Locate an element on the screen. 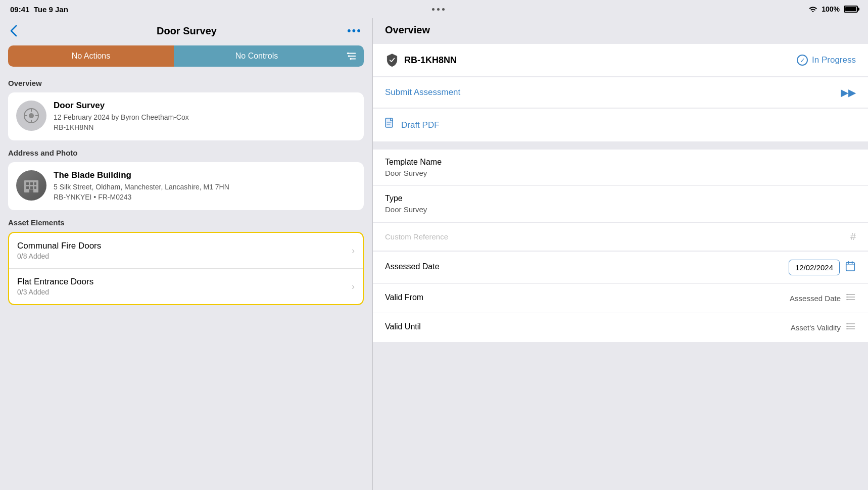 This screenshot has width=868, height=490. filter-tabs: No Actions No Controls is located at coordinates (186, 56).